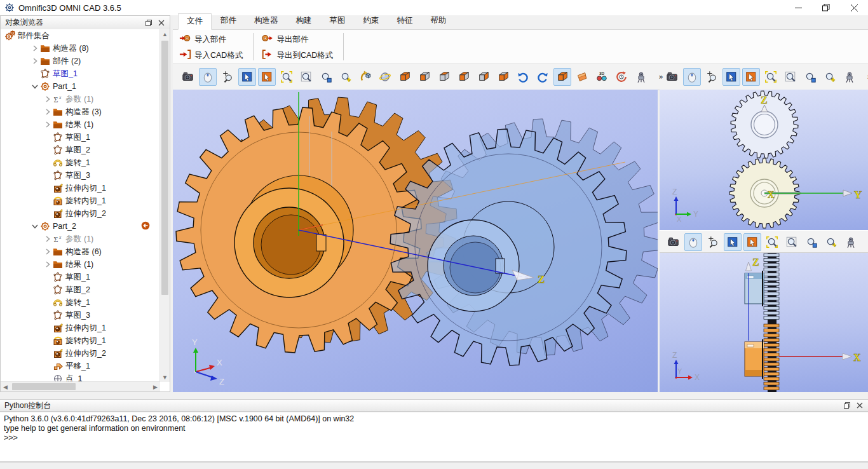 The width and height of the screenshot is (868, 469). What do you see at coordinates (80, 264) in the screenshot?
I see `tree-item-part-2-results: 结果(1)` at bounding box center [80, 264].